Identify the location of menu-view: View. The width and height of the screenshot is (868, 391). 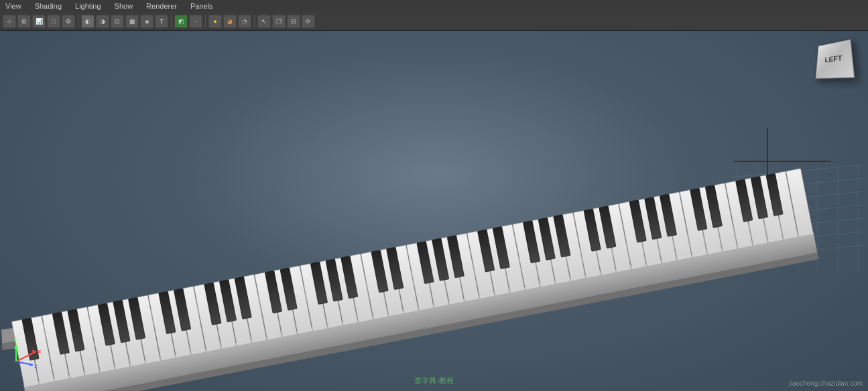
(13, 6).